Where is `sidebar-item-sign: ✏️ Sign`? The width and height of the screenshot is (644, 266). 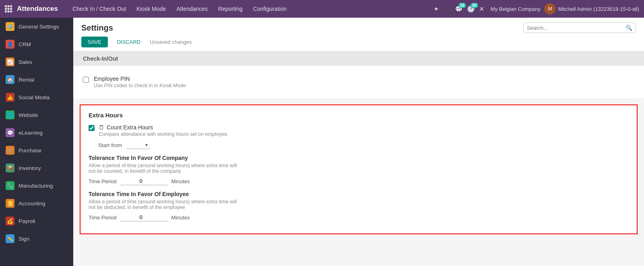 sidebar-item-sign: ✏️ Sign is located at coordinates (37, 239).